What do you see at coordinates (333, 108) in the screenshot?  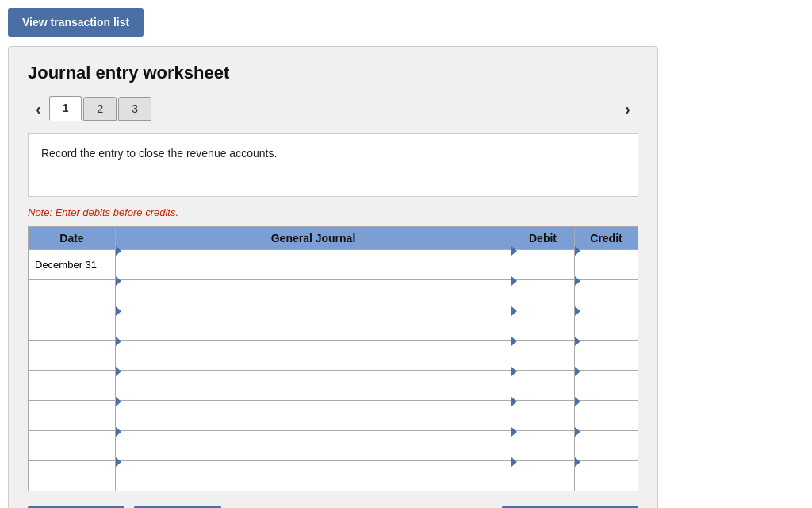 I see `tabs-navigation: ‹ 1 2 3 ›` at bounding box center [333, 108].